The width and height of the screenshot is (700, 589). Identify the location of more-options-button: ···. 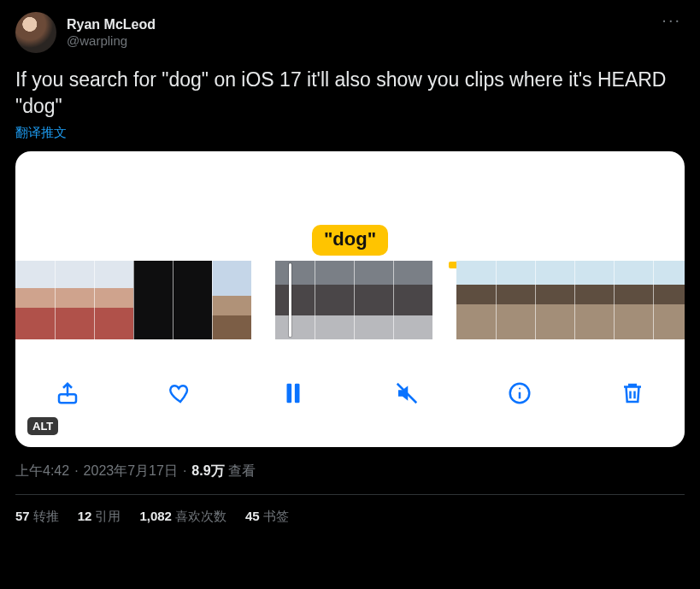
(672, 21).